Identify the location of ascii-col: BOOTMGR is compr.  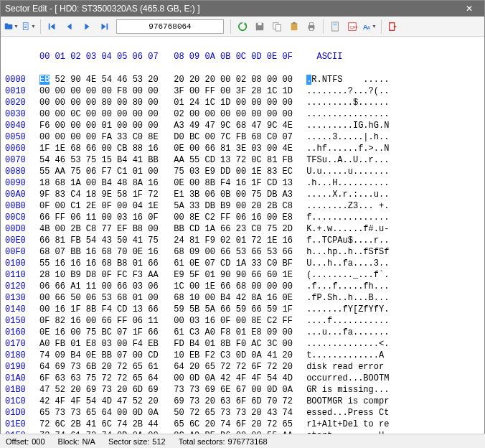
(347, 401).